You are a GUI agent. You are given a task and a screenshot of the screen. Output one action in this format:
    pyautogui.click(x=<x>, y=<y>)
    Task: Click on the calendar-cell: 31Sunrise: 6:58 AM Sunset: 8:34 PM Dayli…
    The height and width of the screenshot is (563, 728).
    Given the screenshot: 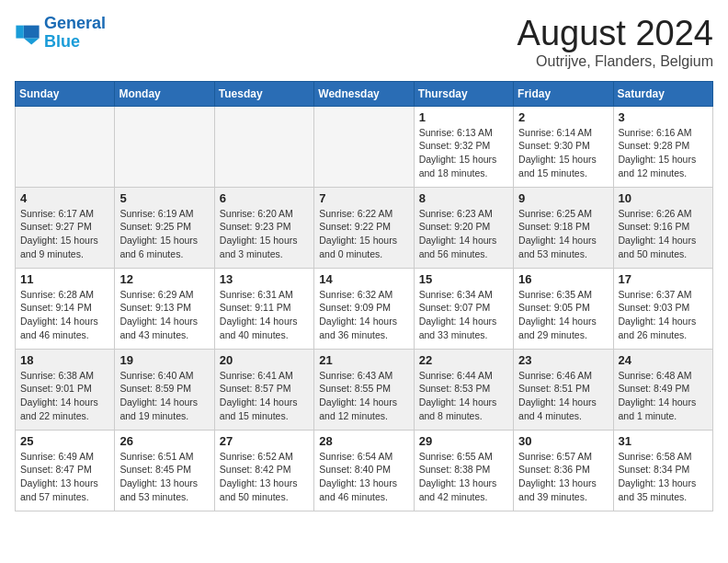 What is the action you would take?
    pyautogui.click(x=663, y=470)
    